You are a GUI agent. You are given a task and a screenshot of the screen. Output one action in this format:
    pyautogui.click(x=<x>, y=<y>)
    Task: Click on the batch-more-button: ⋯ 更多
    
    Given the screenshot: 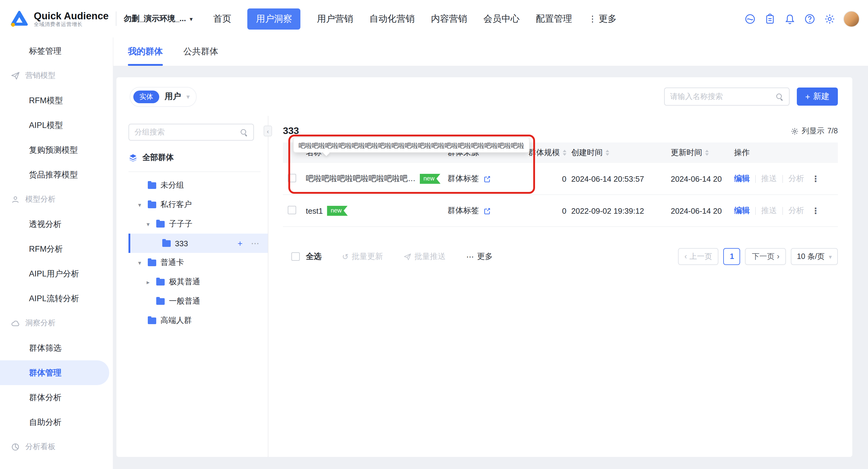 What is the action you would take?
    pyautogui.click(x=480, y=257)
    